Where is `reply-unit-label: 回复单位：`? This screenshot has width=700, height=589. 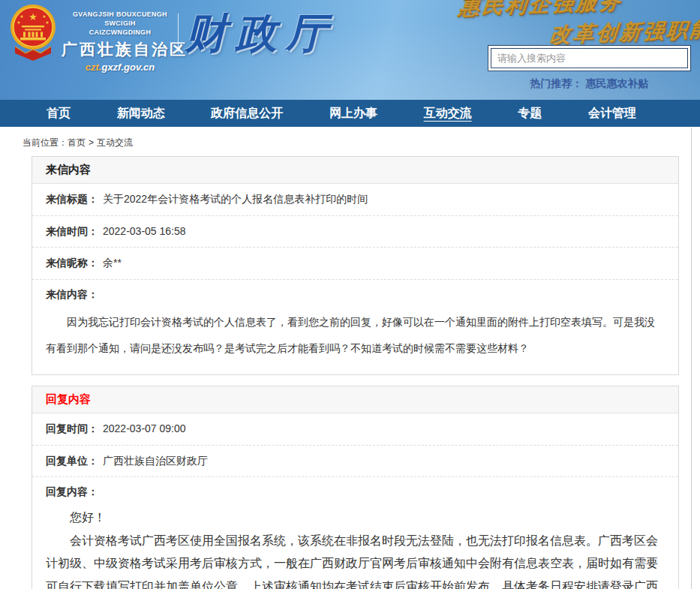
reply-unit-label: 回复单位： is located at coordinates (72, 461).